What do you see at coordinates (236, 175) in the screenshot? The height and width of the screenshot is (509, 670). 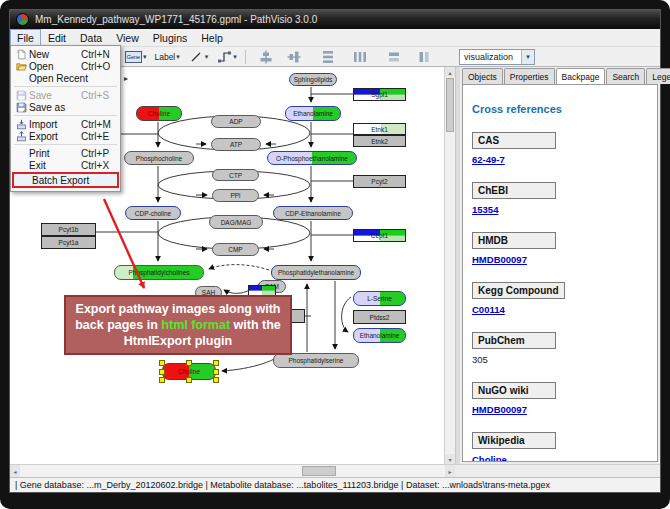 I see `pathway-node-ctp: CTP` at bounding box center [236, 175].